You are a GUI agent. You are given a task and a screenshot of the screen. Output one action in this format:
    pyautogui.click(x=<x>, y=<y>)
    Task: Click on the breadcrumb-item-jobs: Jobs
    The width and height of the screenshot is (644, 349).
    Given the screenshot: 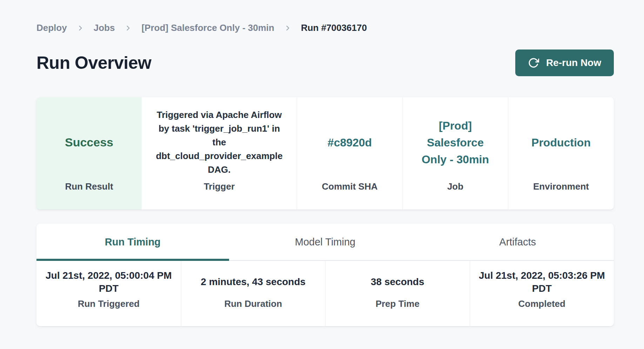 What is the action you would take?
    pyautogui.click(x=105, y=28)
    